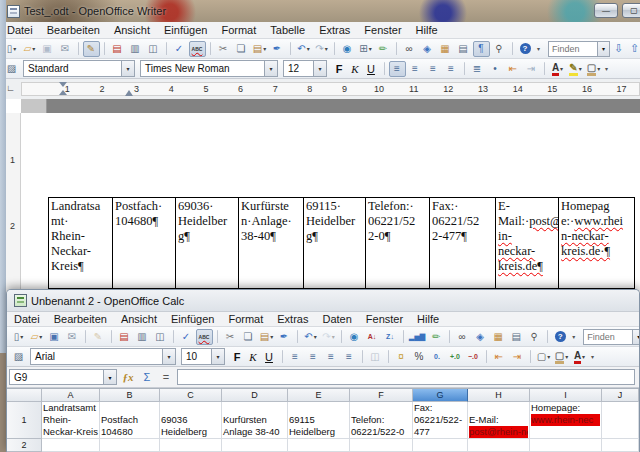  I want to click on formula-input-line, so click(406, 377).